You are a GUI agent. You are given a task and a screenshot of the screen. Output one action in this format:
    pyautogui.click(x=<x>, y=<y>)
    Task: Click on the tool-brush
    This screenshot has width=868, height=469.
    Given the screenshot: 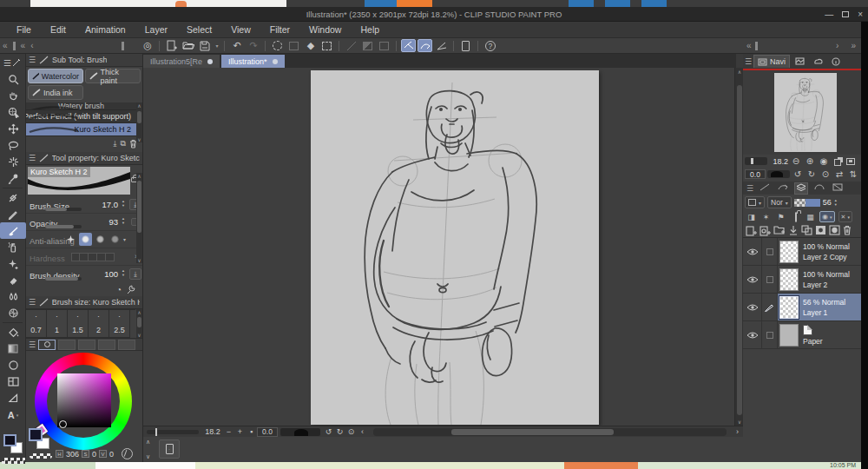 What is the action you would take?
    pyautogui.click(x=13, y=231)
    